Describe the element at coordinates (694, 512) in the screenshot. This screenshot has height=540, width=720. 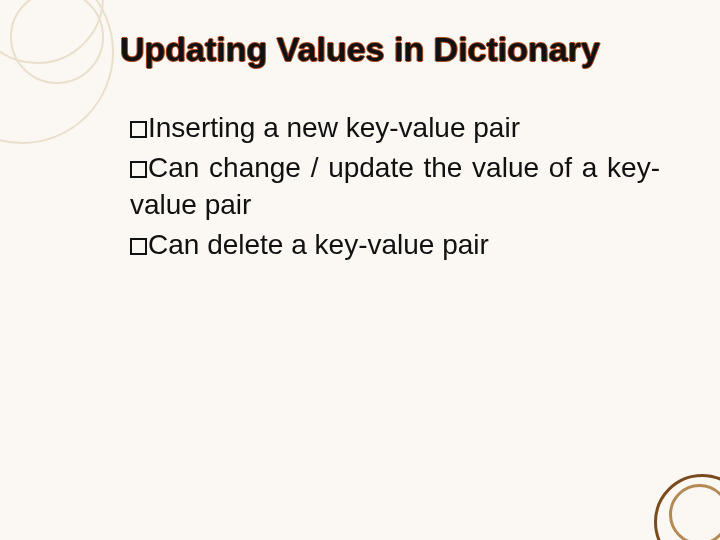
I see `decor-corner-ring-inner` at that location.